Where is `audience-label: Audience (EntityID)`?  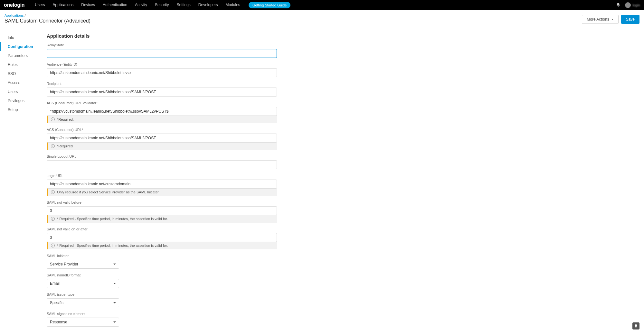
audience-label: Audience (EntityID) is located at coordinates (162, 64).